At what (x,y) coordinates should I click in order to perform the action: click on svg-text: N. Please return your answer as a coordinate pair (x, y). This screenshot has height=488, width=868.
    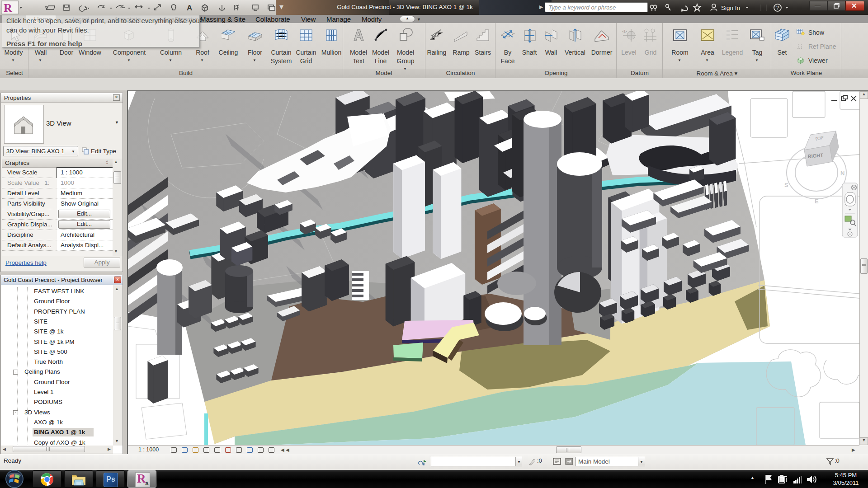
    Looking at the image, I should click on (843, 174).